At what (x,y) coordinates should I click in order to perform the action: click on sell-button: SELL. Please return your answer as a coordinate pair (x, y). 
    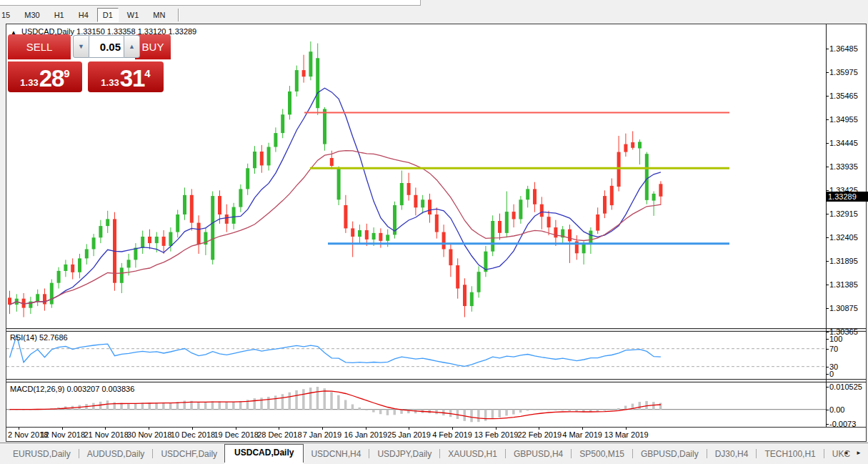
    Looking at the image, I should click on (39, 47).